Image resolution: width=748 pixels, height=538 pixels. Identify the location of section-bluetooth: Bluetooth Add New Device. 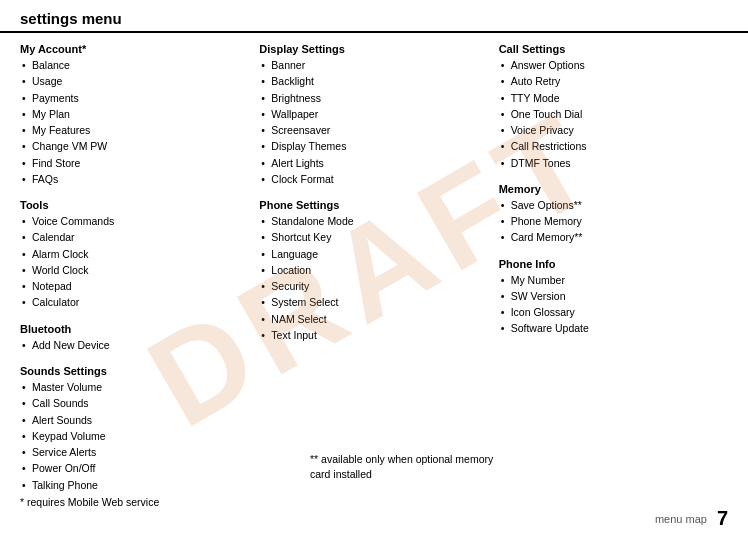
(134, 338).